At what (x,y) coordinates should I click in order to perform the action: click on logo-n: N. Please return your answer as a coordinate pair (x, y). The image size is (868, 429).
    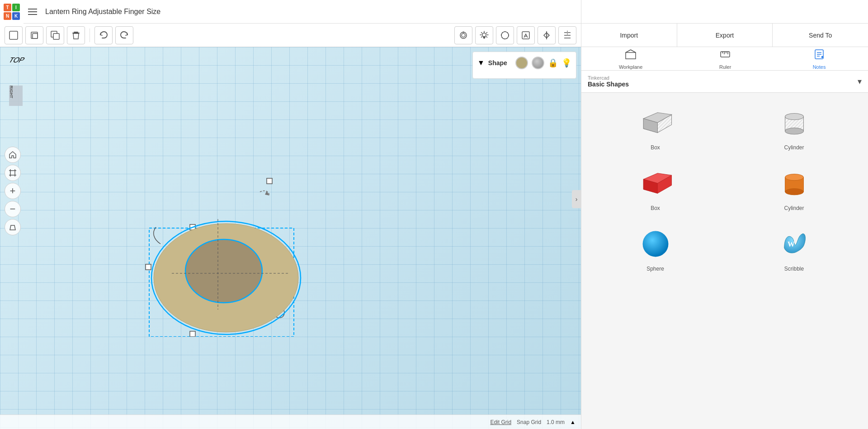
    Looking at the image, I should click on (7, 16).